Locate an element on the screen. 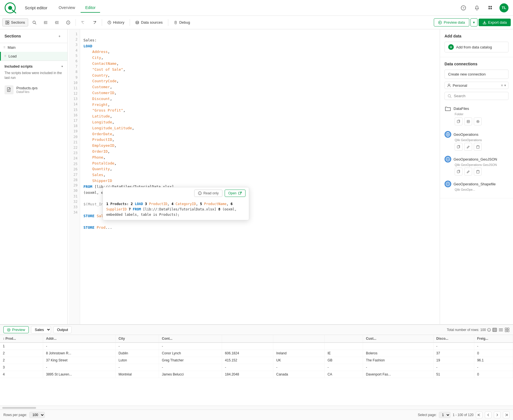  table-footer: Rows per page: 100 Select page: 1 1 - 10… is located at coordinates (256, 415).